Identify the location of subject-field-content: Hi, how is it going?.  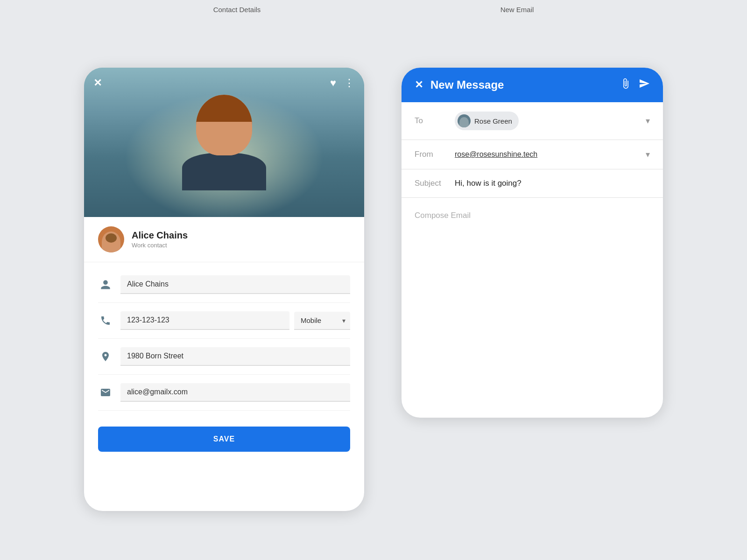
(552, 183).